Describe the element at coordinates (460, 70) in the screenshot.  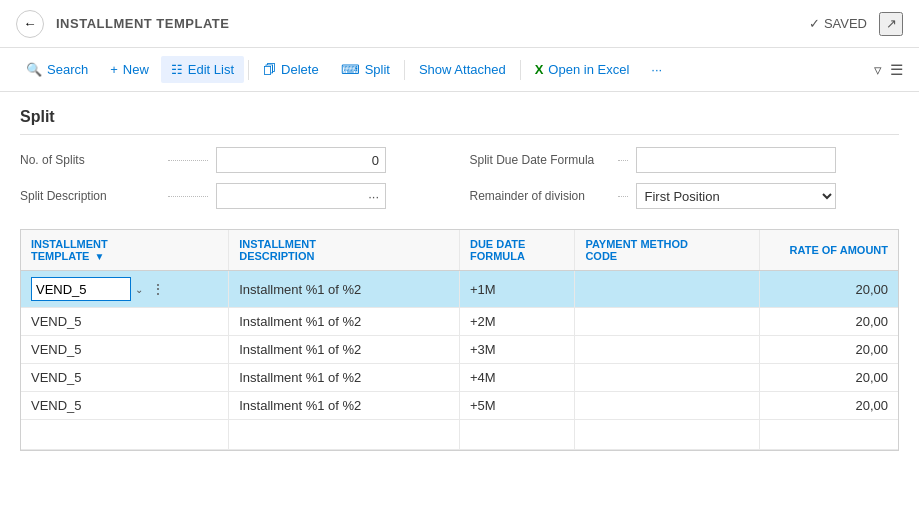
I see `toolbar: 🔍 Search + New ☷ Edit List 🗍 Delete ⌨ Sp…` at that location.